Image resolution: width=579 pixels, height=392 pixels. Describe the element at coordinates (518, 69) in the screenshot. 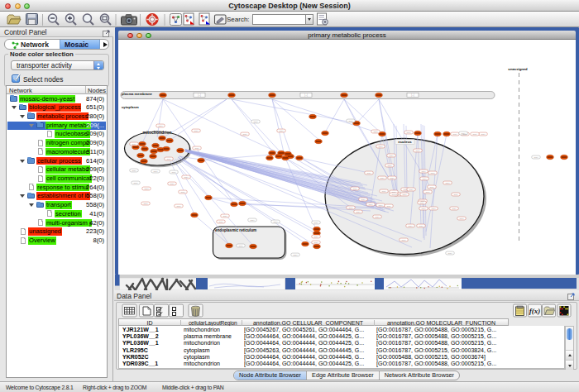

I see `svg-text: unassigned` at that location.